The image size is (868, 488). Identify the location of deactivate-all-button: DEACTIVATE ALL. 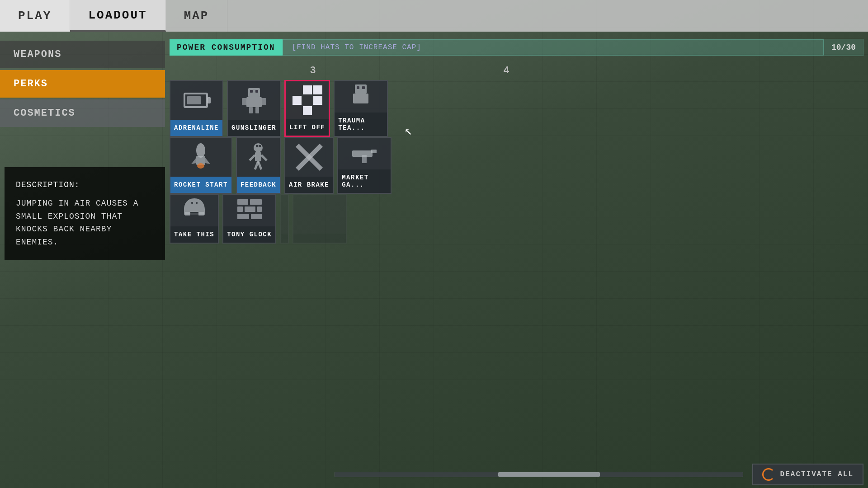
(808, 474).